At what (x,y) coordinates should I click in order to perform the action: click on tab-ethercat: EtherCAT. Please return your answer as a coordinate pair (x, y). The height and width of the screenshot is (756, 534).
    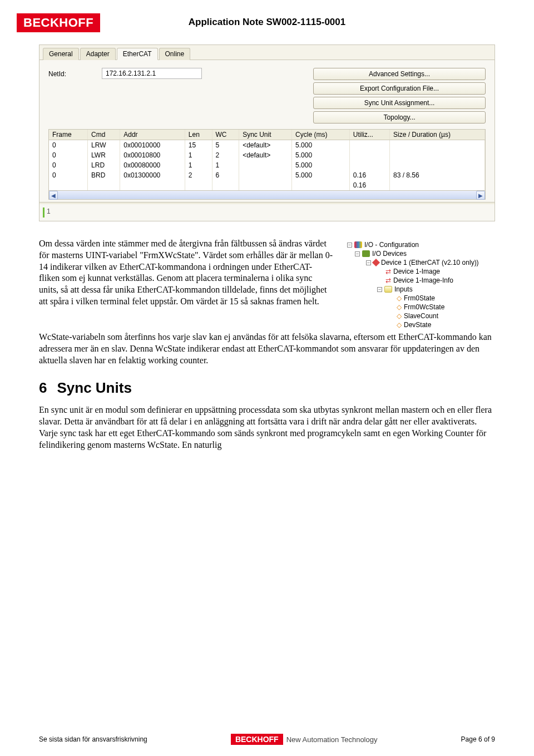
    Looking at the image, I should click on (137, 54).